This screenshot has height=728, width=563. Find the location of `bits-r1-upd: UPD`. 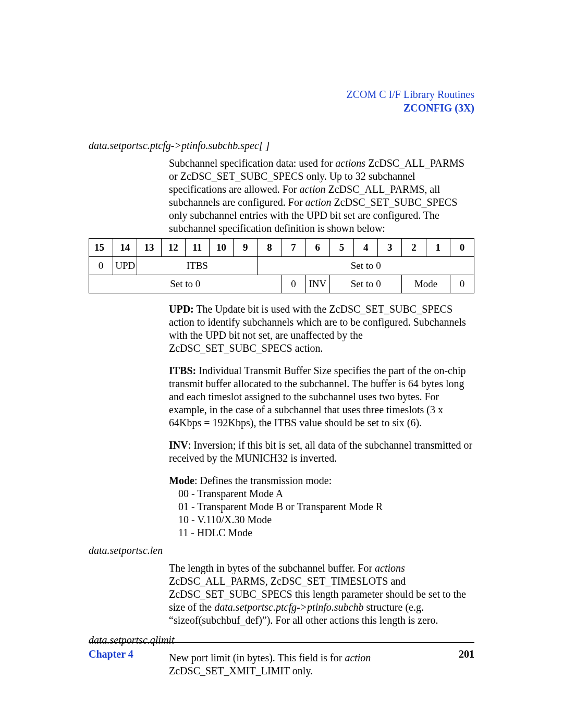

bits-r1-upd: UPD is located at coordinates (125, 266).